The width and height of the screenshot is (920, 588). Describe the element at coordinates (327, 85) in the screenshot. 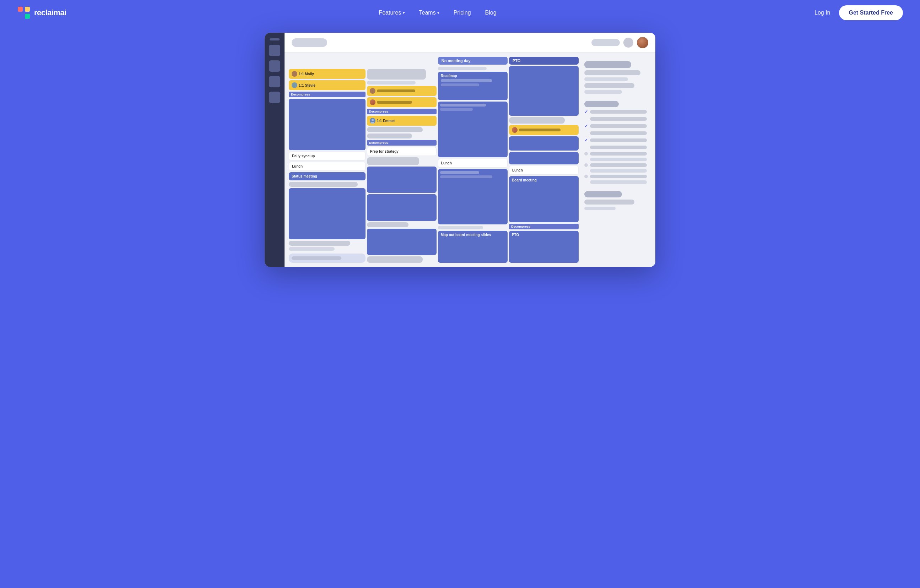

I see `event-stevie: 1:1 Stevie` at that location.